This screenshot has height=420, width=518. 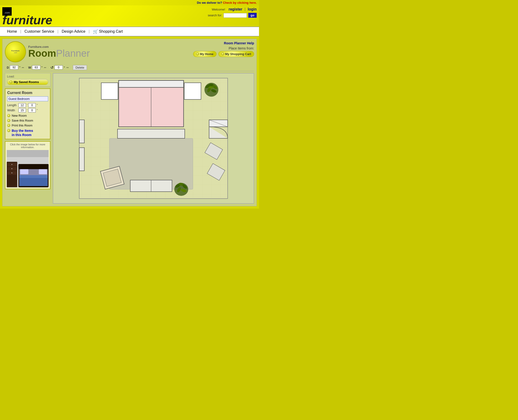 What do you see at coordinates (20, 68) in the screenshot?
I see `d-unit: "` at bounding box center [20, 68].